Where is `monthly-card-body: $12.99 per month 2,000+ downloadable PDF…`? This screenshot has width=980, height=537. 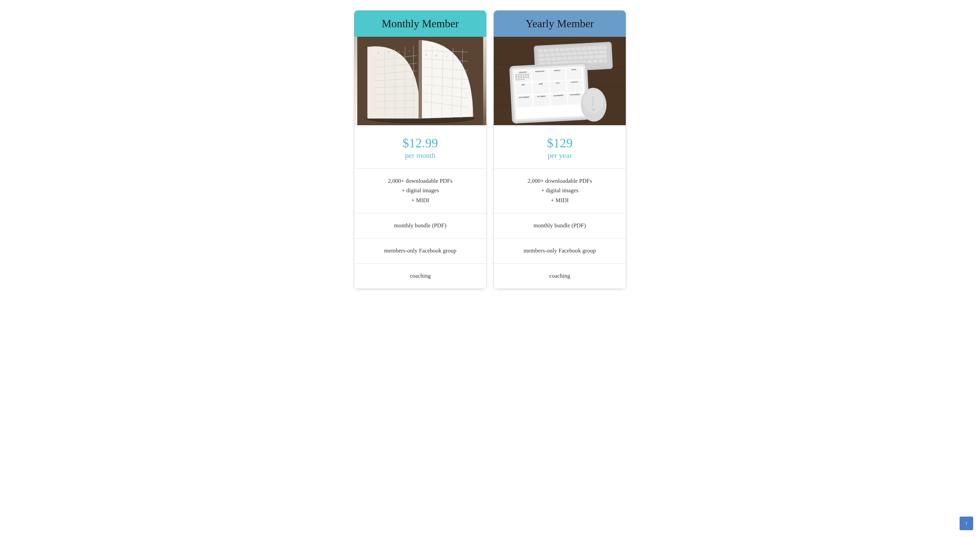 monthly-card-body: $12.99 per month 2,000+ downloadable PDF… is located at coordinates (420, 207).